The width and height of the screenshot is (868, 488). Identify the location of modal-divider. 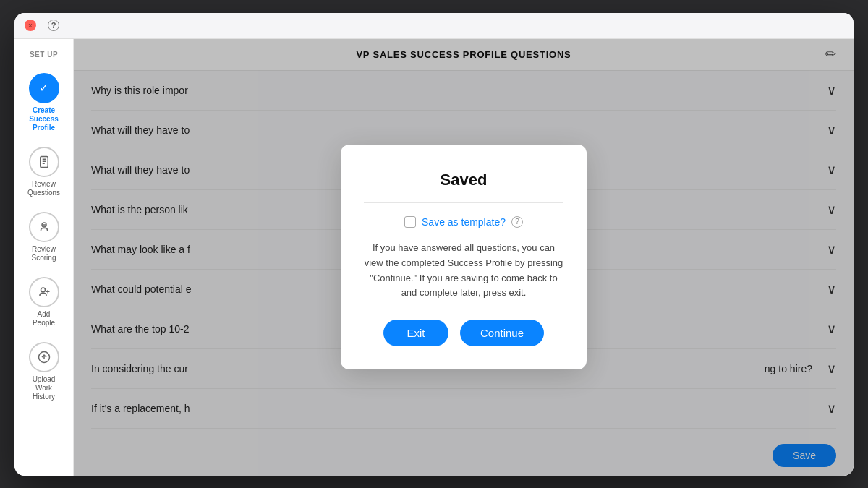
(464, 202).